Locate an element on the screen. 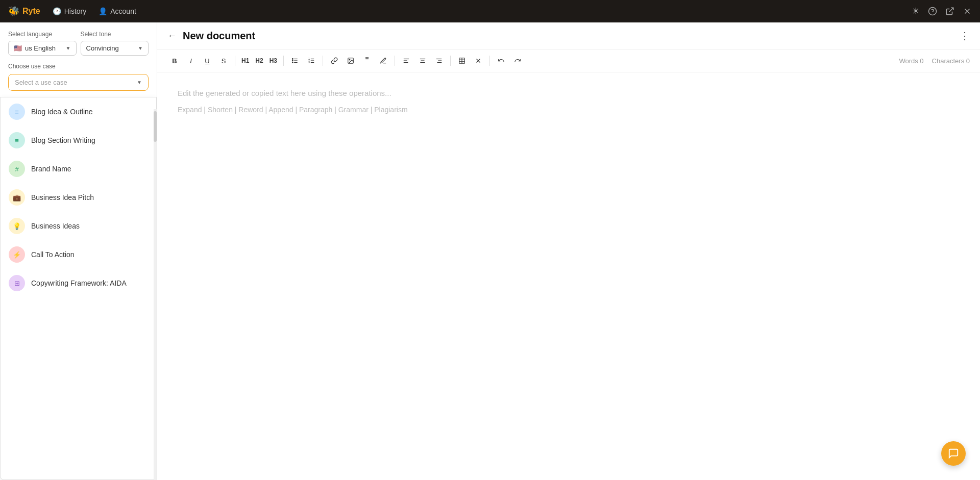 This screenshot has width=980, height=480. strikethrough-button: S is located at coordinates (224, 61).